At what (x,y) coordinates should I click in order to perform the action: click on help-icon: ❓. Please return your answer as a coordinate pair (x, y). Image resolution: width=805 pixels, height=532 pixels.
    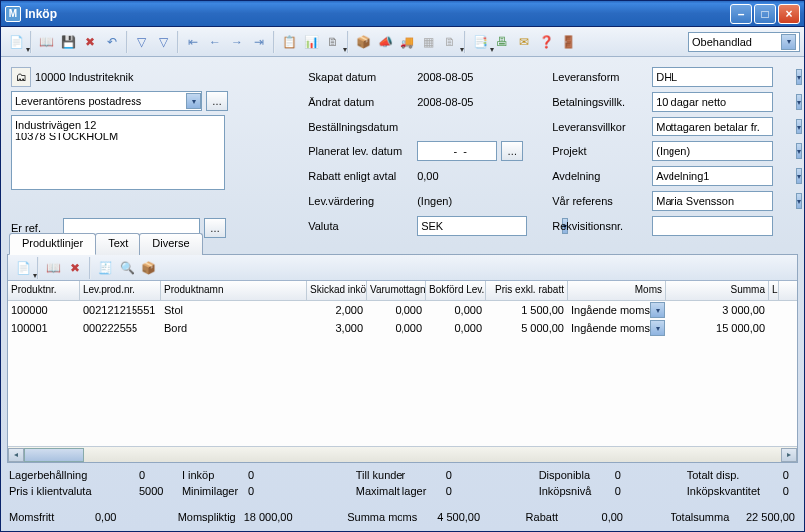
    Looking at the image, I should click on (546, 42).